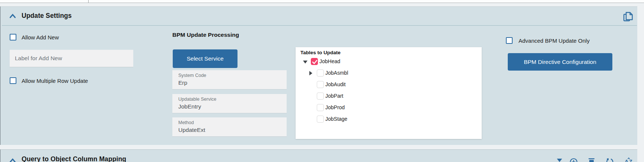 This screenshot has height=162, width=644. Describe the element at coordinates (592, 160) in the screenshot. I see `delete-icon` at that location.